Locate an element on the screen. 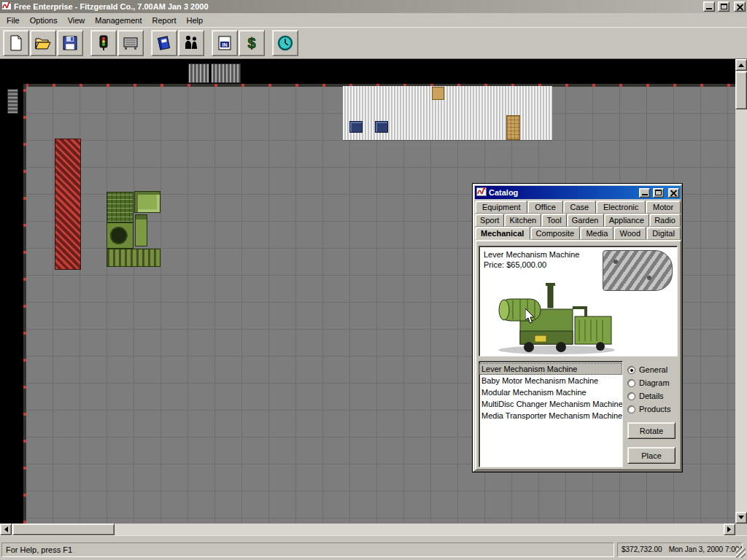 This screenshot has width=747, height=560. radio-label: Diagram is located at coordinates (654, 383).